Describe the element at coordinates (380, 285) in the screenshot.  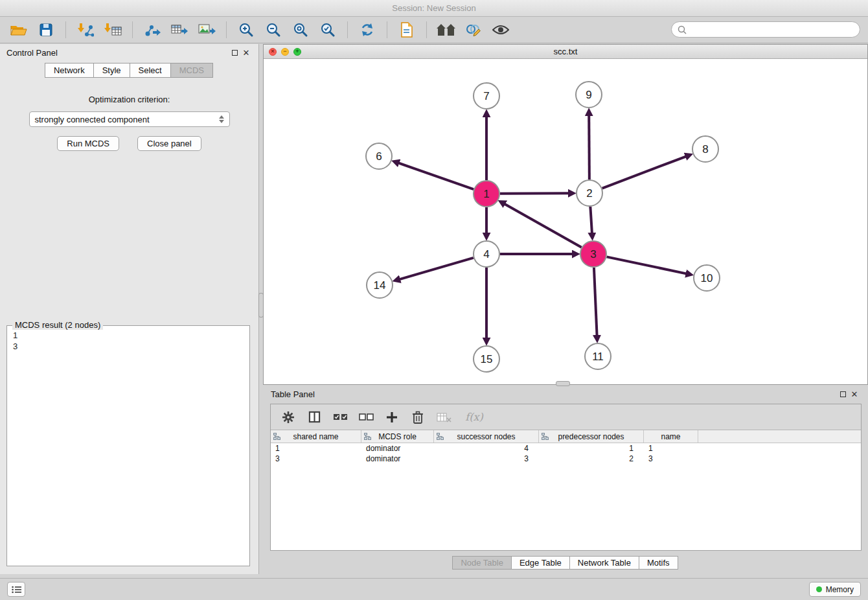
I see `graph-node-14: 14` at that location.